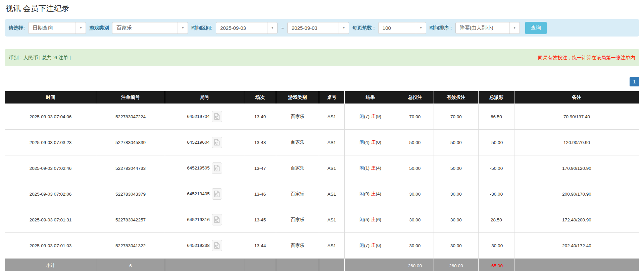 This screenshot has height=271, width=644. What do you see at coordinates (205, 194) in the screenshot?
I see `cell-round-id: 645219405` at bounding box center [205, 194].